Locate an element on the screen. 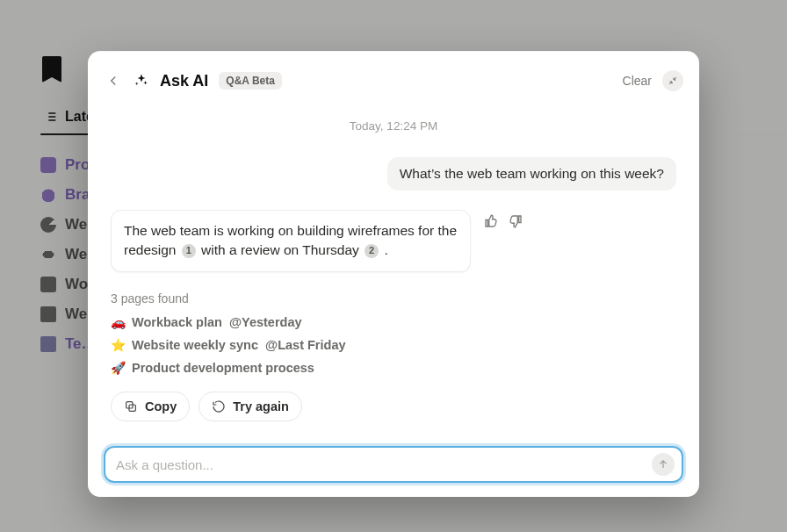 This screenshot has height=532, width=787. briefcase-icon is located at coordinates (48, 284).